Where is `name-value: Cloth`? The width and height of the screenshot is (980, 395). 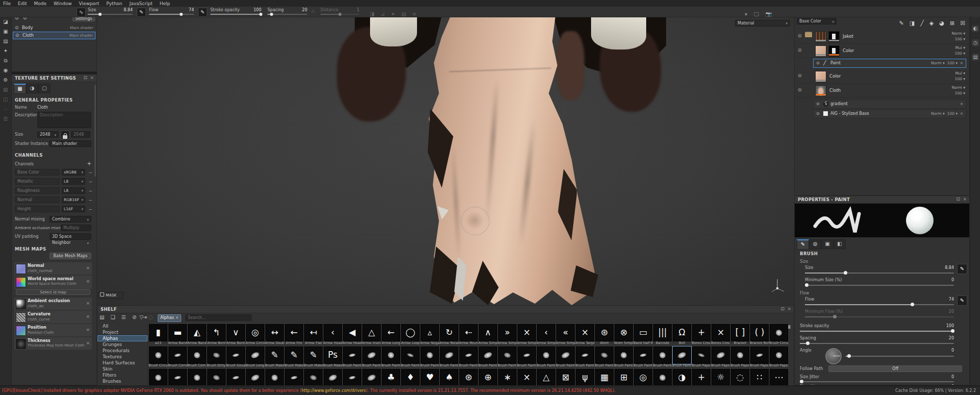 name-value: Cloth is located at coordinates (43, 107).